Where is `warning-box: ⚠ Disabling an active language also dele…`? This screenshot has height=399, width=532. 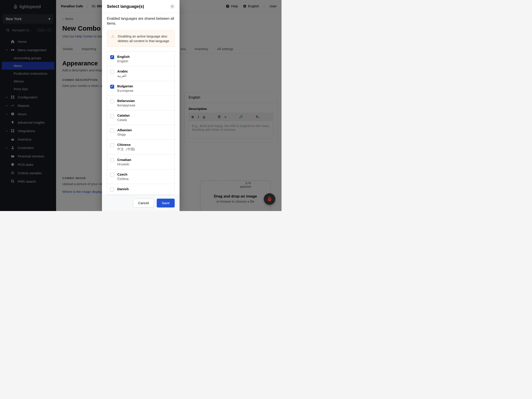 warning-box: ⚠ Disabling an active language also dele… is located at coordinates (141, 38).